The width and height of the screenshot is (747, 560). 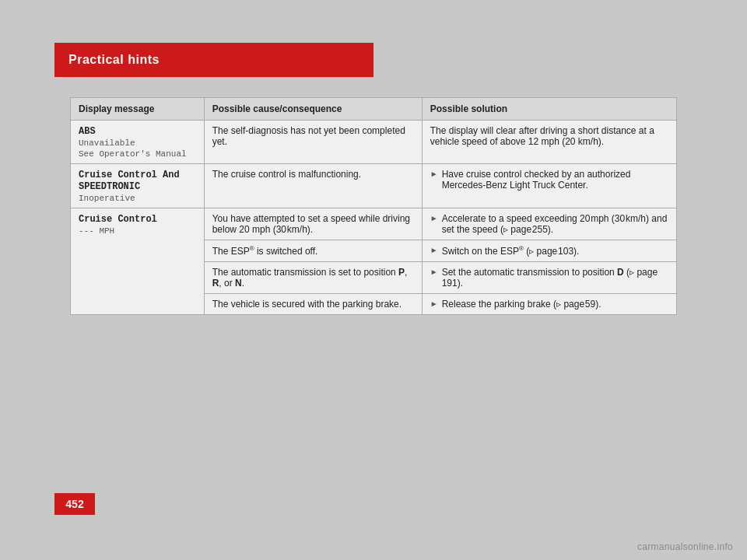 I want to click on table-header-row: Display message Possible cause/consequen…, so click(x=374, y=109).